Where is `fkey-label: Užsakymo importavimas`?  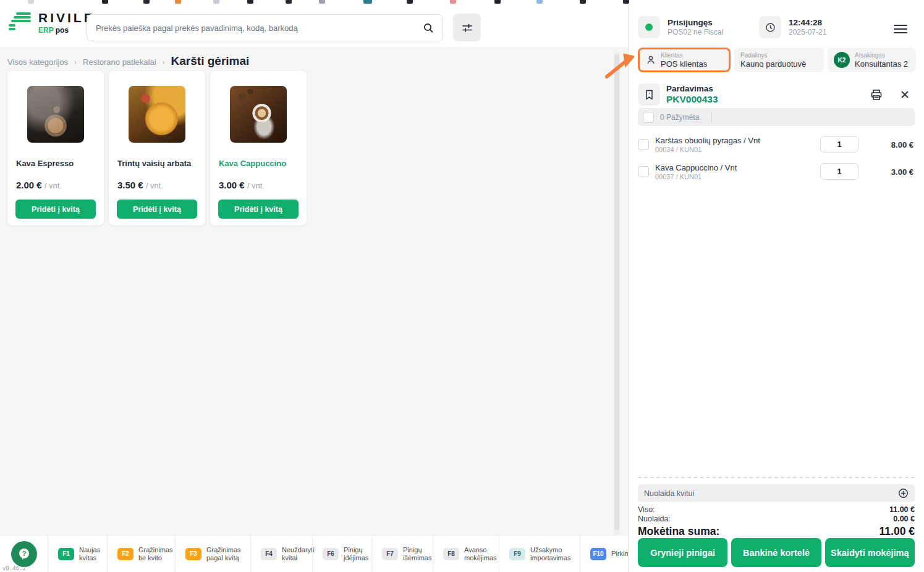 fkey-label: Užsakymo importavimas is located at coordinates (555, 554).